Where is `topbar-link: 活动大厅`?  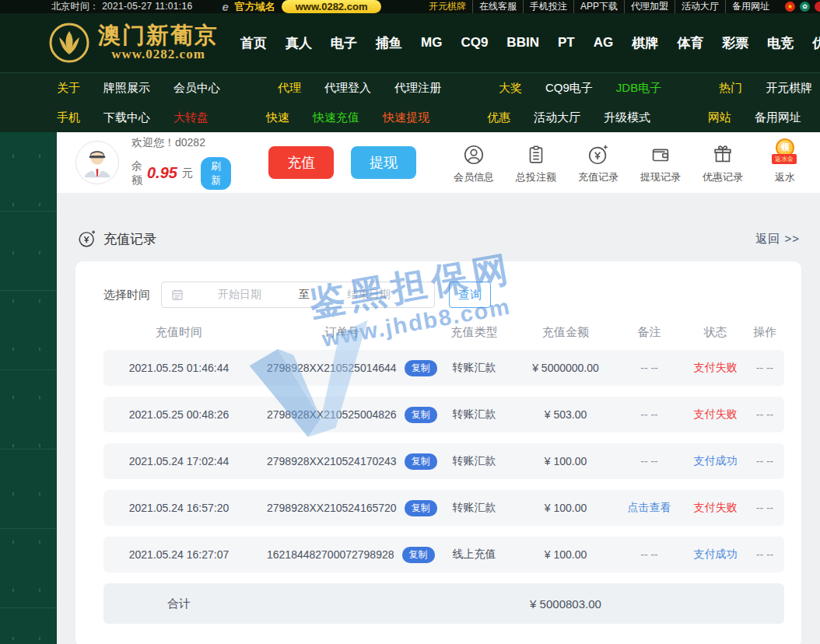
topbar-link: 活动大厅 is located at coordinates (700, 6).